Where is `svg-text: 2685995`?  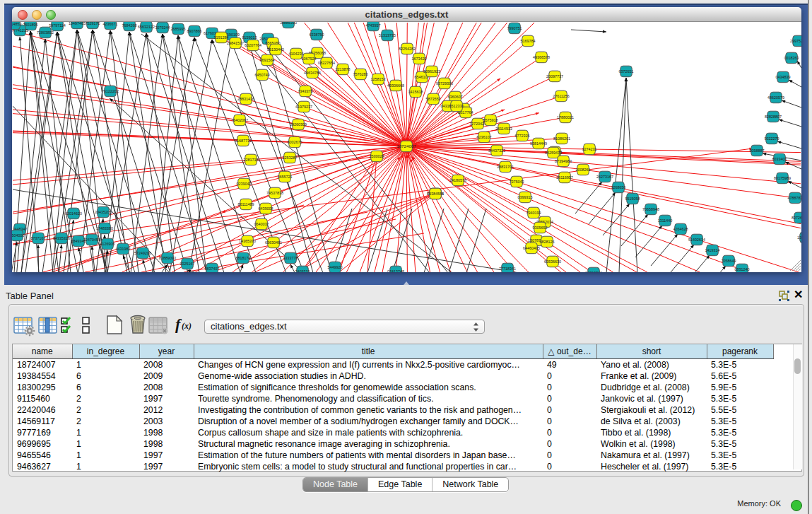 svg-text: 2685995 is located at coordinates (178, 29).